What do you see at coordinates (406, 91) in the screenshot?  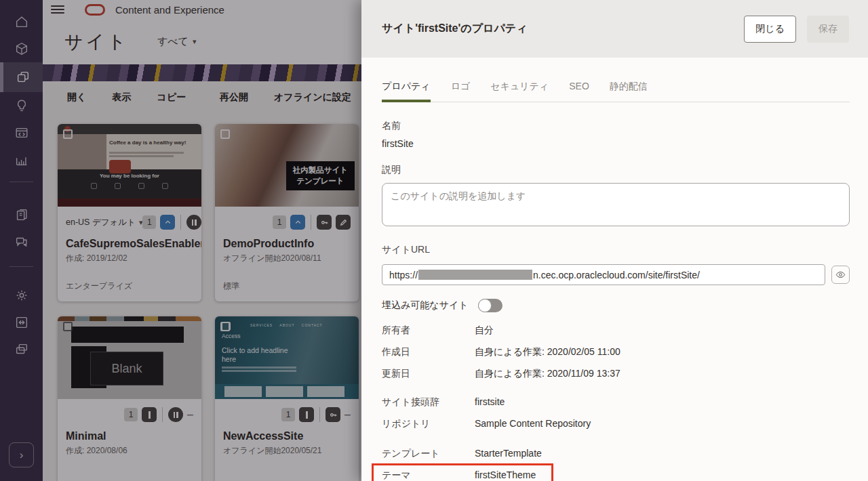 I see `tab-properties: プロパティ` at bounding box center [406, 91].